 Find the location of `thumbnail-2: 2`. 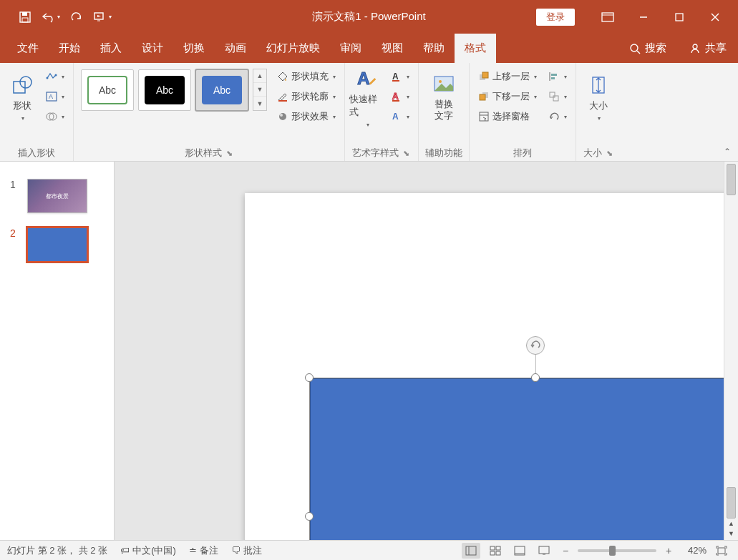

thumbnail-2: 2 is located at coordinates (57, 247).